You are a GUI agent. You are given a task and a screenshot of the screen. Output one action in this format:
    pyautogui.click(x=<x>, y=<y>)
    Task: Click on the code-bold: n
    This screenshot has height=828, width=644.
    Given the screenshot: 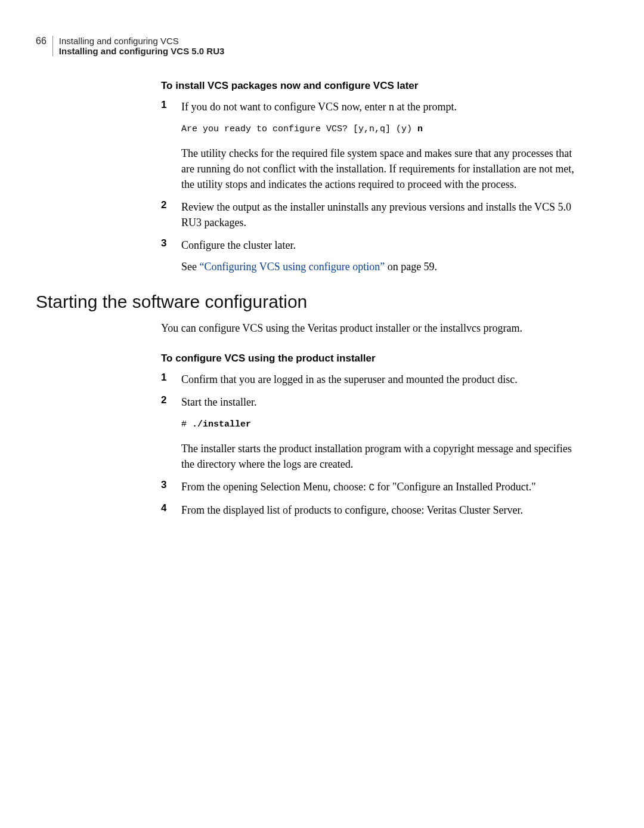 What is the action you would take?
    pyautogui.click(x=420, y=129)
    